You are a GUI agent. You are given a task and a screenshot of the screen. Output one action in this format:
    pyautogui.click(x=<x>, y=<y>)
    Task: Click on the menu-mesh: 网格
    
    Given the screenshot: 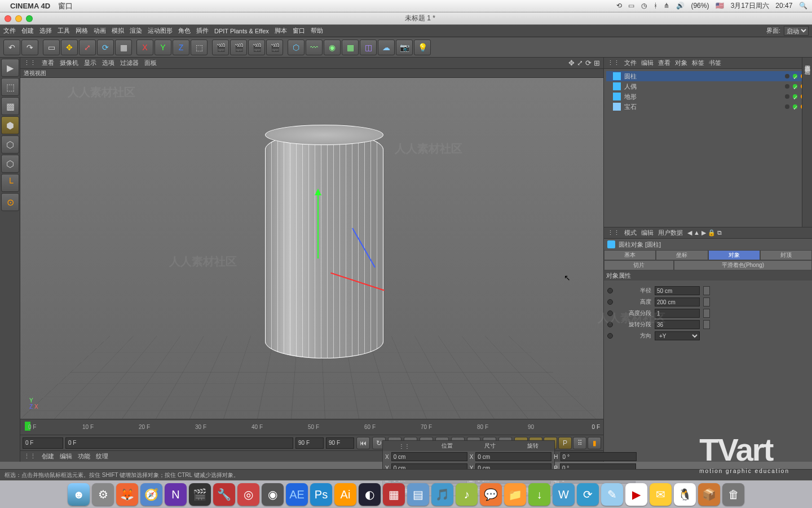 What is the action you would take?
    pyautogui.click(x=82, y=30)
    